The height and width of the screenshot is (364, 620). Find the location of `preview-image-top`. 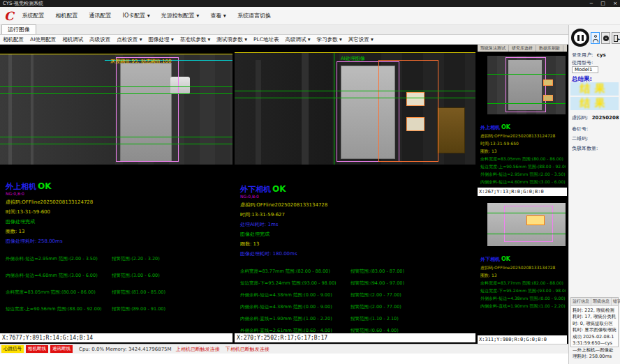

preview-image-top is located at coordinates (526, 85).